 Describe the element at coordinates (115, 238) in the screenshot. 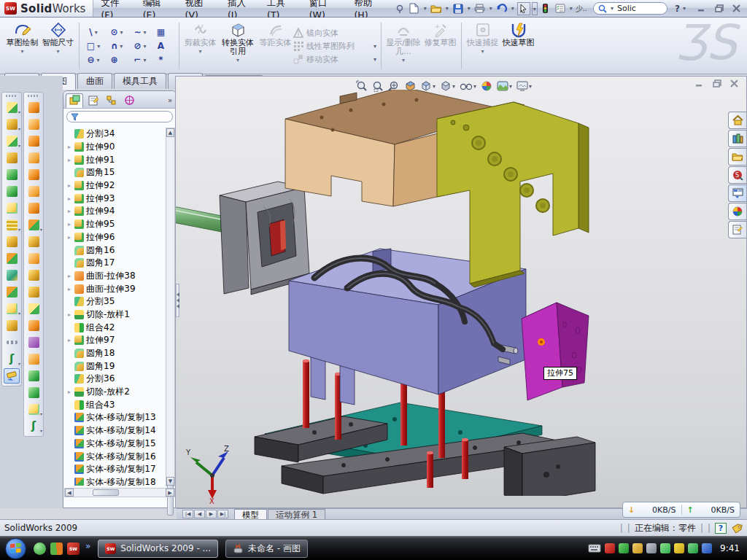

I see `tree-item: ▸ 拉伸96` at that location.